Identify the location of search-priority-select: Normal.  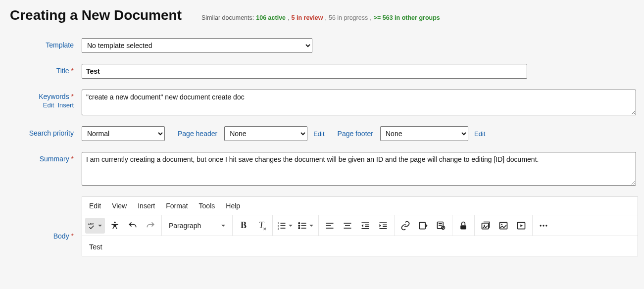
(123, 134).